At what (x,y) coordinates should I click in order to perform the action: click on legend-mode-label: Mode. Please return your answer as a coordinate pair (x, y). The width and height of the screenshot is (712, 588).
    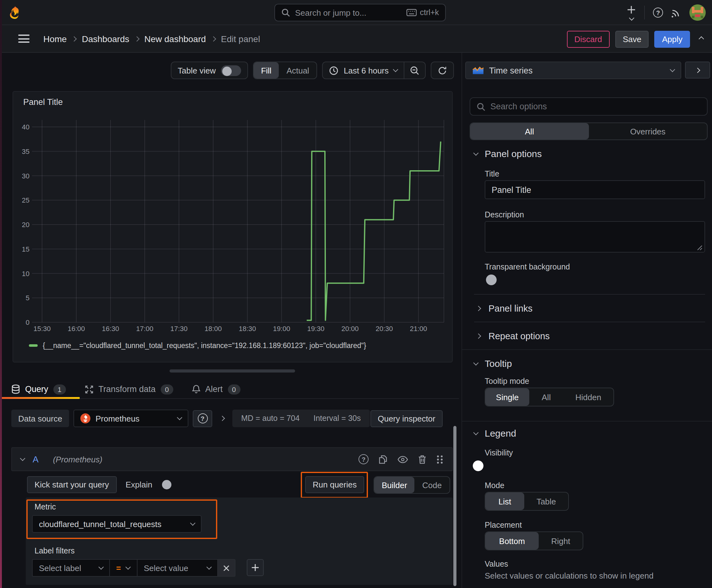
    Looking at the image, I should click on (495, 486).